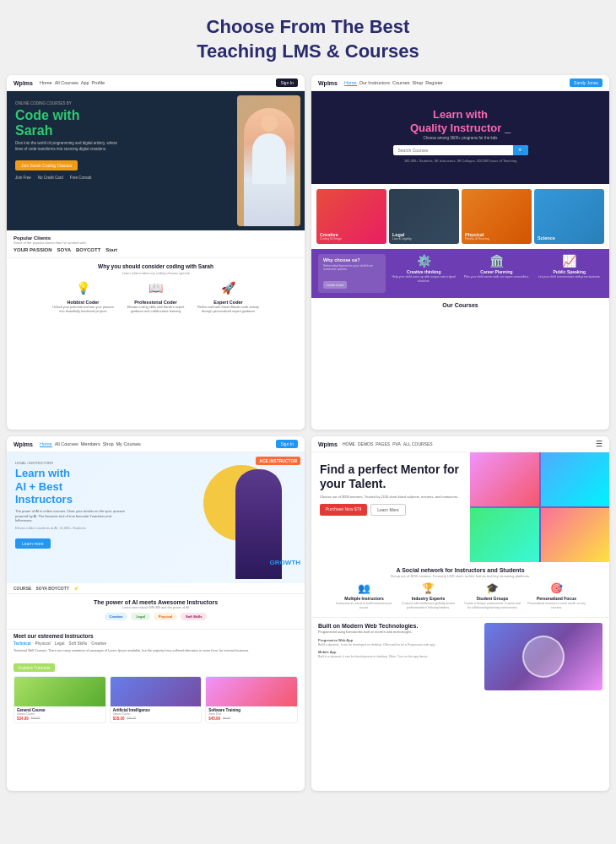  I want to click on card4-built-title: Built on Modern Web Technologies., so click(398, 626).